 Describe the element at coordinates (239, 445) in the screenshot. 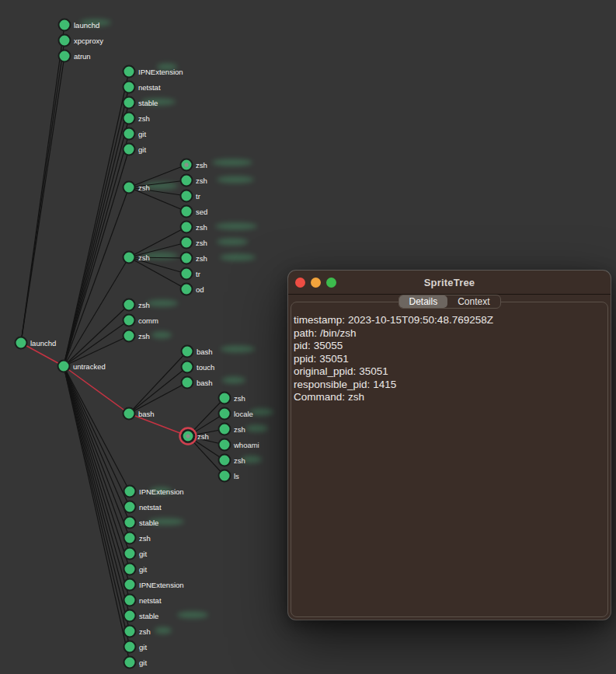

I see `tree-node-whoami: whoami` at that location.